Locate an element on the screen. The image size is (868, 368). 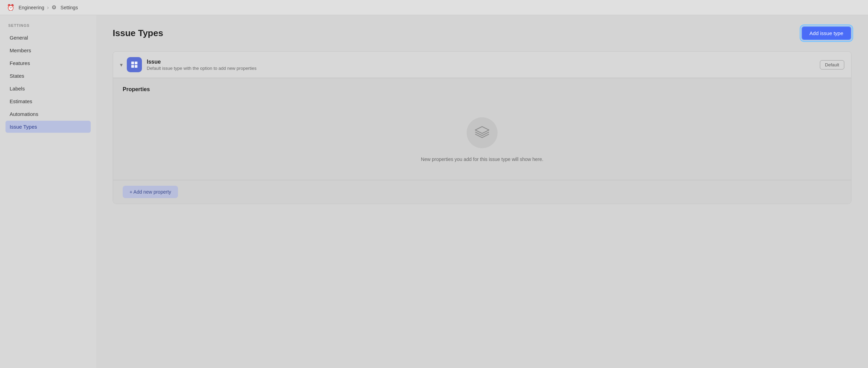
app-name: Engineering is located at coordinates (32, 8).